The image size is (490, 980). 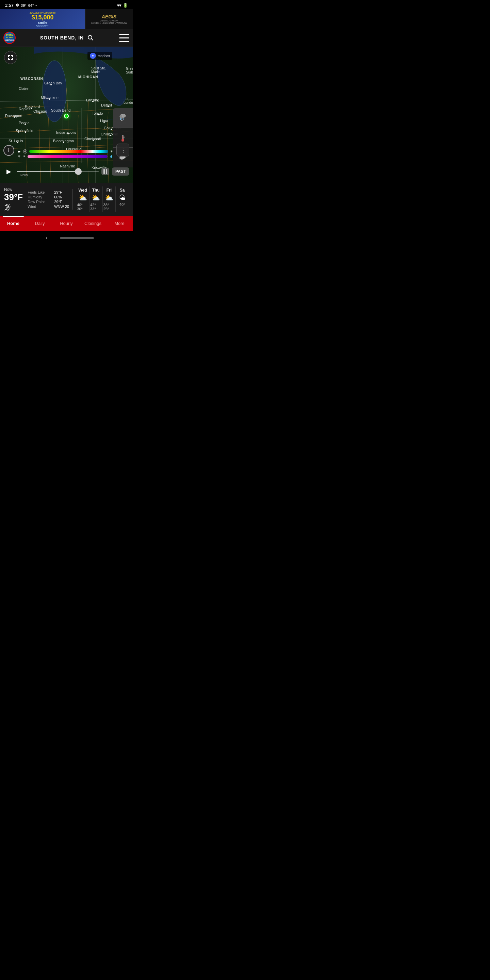 What do you see at coordinates (65, 154) in the screenshot?
I see `legend-area: 🌧 ✳ ❄ ✳ 💧` at bounding box center [65, 154].